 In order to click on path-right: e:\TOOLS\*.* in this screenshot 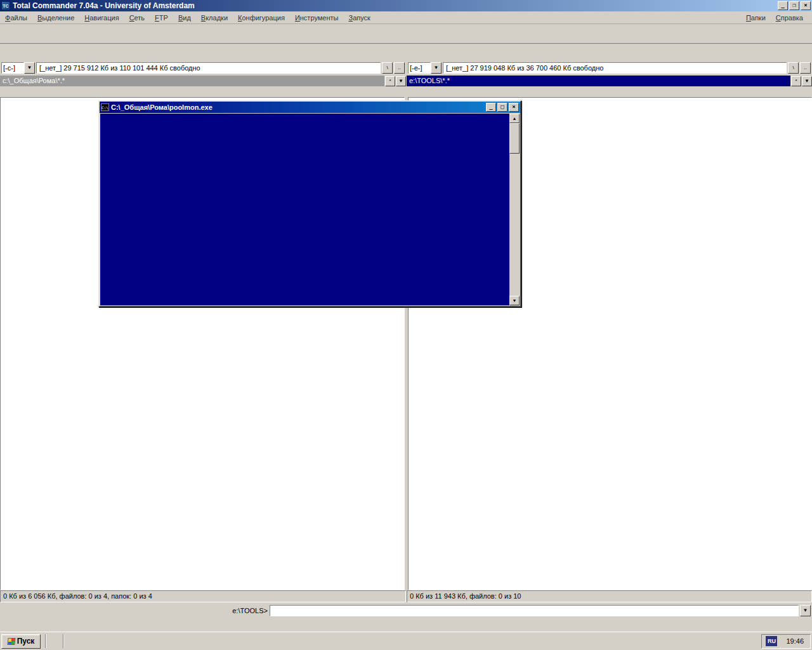, I will do `click(599, 81)`.